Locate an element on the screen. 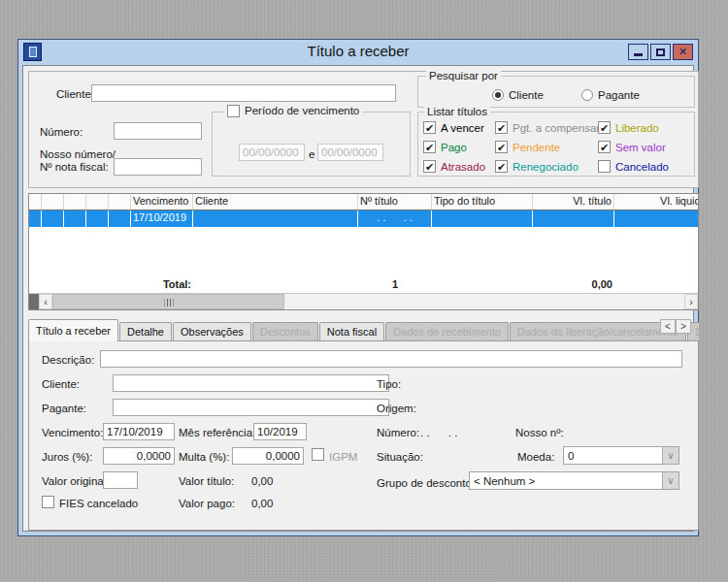 Image resolution: width=728 pixels, height=582 pixels. scroll-right-arrow-icon: › is located at coordinates (691, 302).